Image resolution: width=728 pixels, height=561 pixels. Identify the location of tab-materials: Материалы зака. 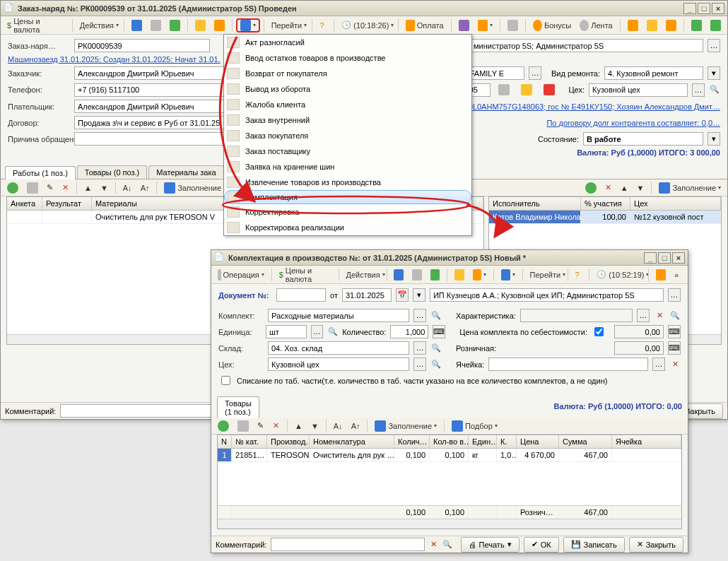
(186, 172).